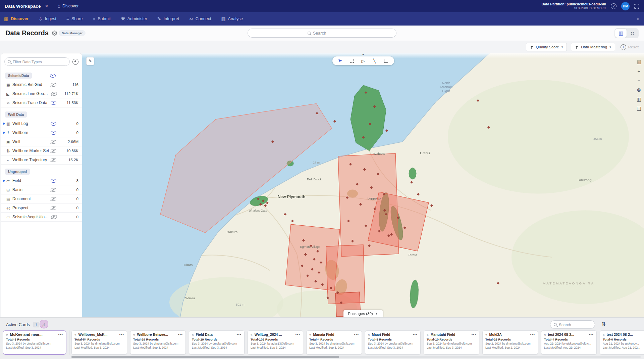 This screenshot has height=359, width=644. What do you see at coordinates (42, 190) in the screenshot?
I see `datatype-row-basin: ⊟Basin0` at bounding box center [42, 190].